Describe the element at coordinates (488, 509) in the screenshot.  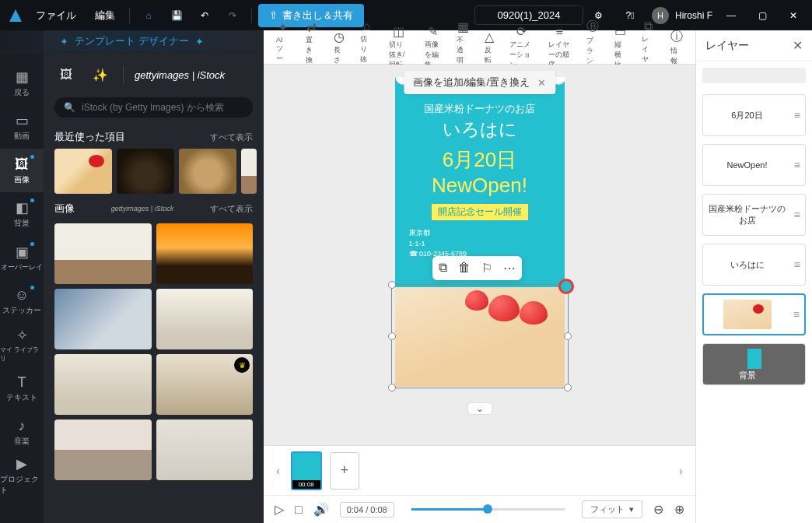
I see `playback-slider` at that location.